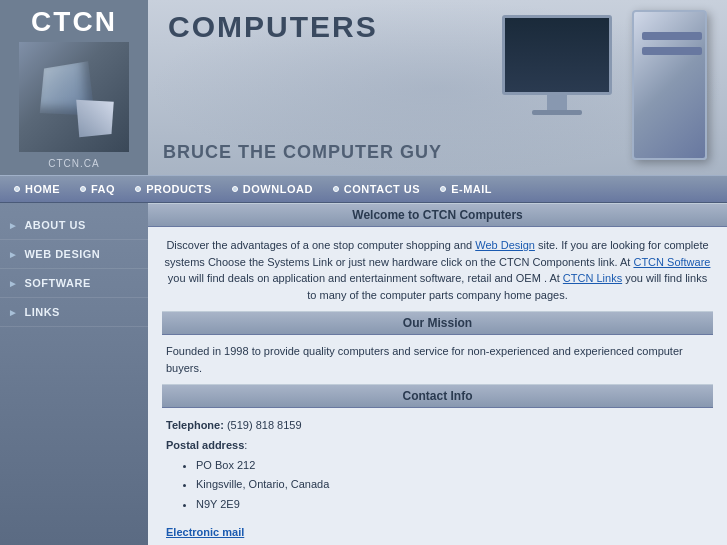 The image size is (727, 545). What do you see at coordinates (13, 312) in the screenshot?
I see `sidebar-arrow-links: ►` at bounding box center [13, 312].